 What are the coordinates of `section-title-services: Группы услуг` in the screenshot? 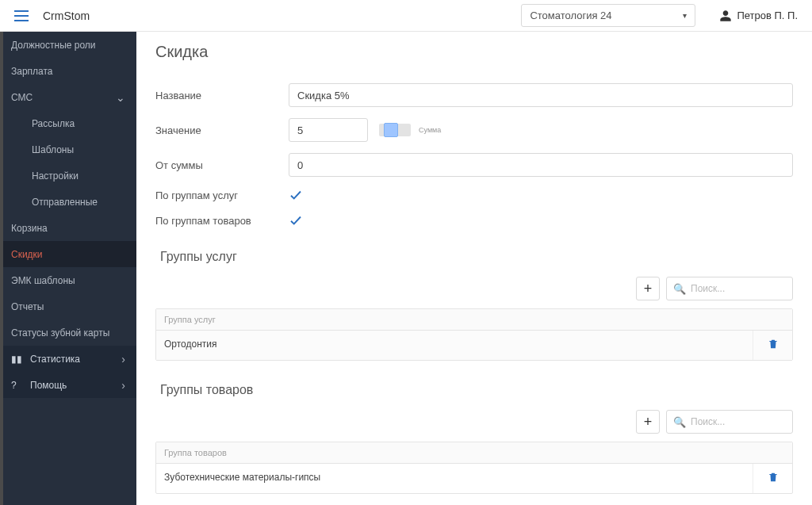 It's located at (477, 257).